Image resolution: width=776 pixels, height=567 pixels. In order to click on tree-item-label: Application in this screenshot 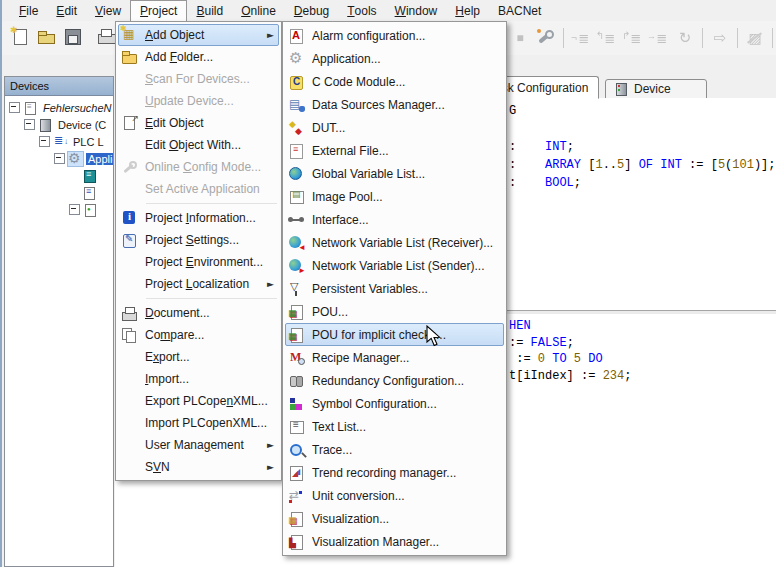, I will do `click(100, 159)`.